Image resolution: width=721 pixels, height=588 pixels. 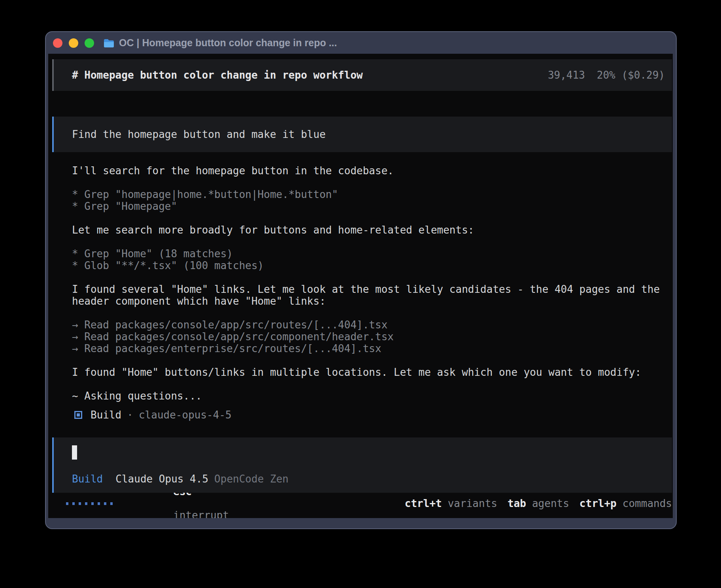 I want to click on ctrl-p-key: ctrl+p, so click(x=598, y=503).